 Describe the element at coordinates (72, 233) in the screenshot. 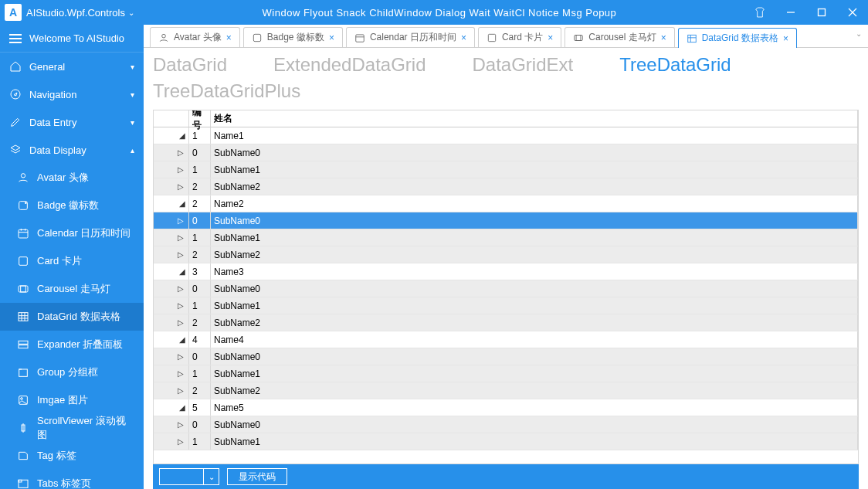

I see `sidebar-item: Calendar 日历和时间` at that location.